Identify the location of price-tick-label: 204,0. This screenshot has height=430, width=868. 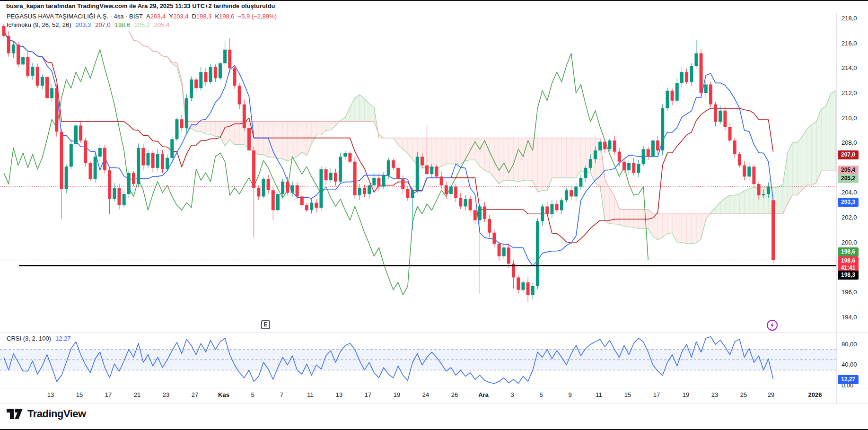
(850, 193).